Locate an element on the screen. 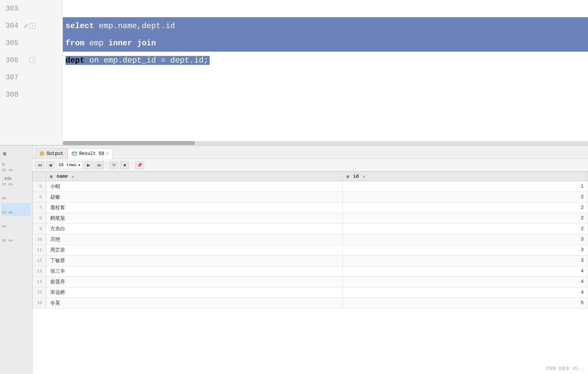 The height and width of the screenshot is (374, 588). tab-result-close: × is located at coordinates (107, 154).